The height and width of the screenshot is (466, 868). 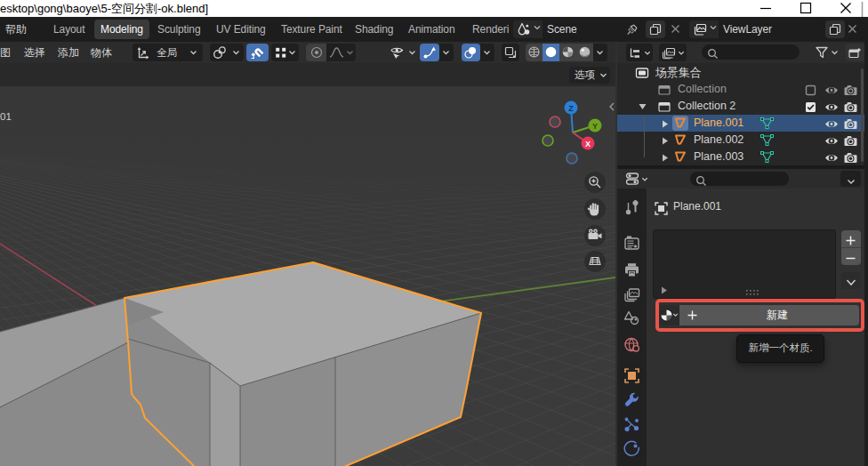 I want to click on svg-text: Z, so click(x=571, y=108).